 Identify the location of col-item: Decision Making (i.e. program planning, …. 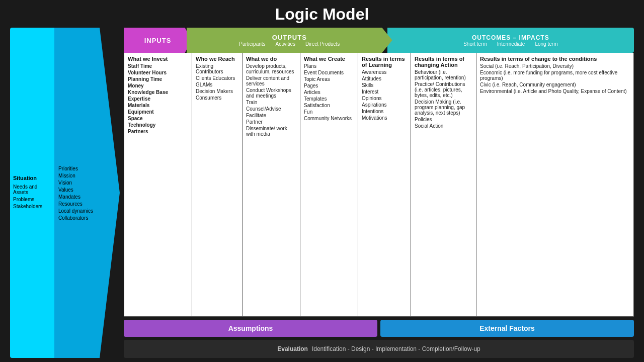
(444, 108).